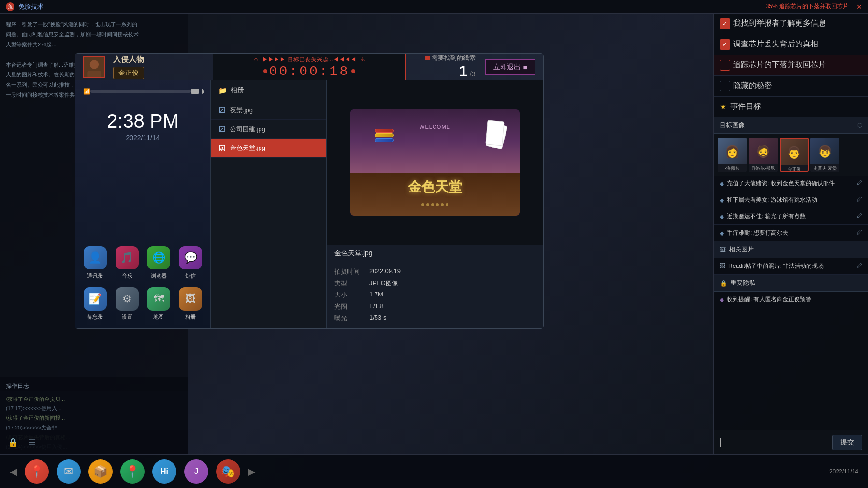  What do you see at coordinates (87, 91) in the screenshot?
I see `signal-icon: 📶` at bounding box center [87, 91].